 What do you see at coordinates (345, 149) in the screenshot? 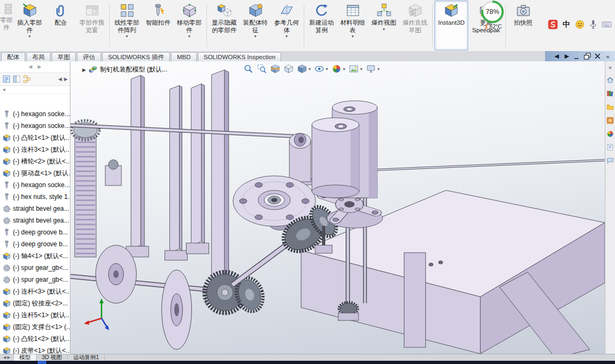
I see `cylinder-drums` at bounding box center [345, 149].